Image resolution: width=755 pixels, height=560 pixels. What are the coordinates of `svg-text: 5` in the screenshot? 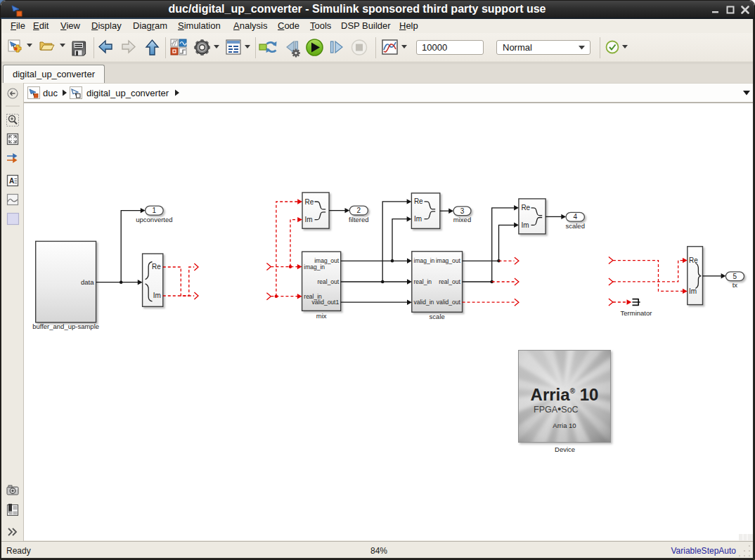 It's located at (735, 277).